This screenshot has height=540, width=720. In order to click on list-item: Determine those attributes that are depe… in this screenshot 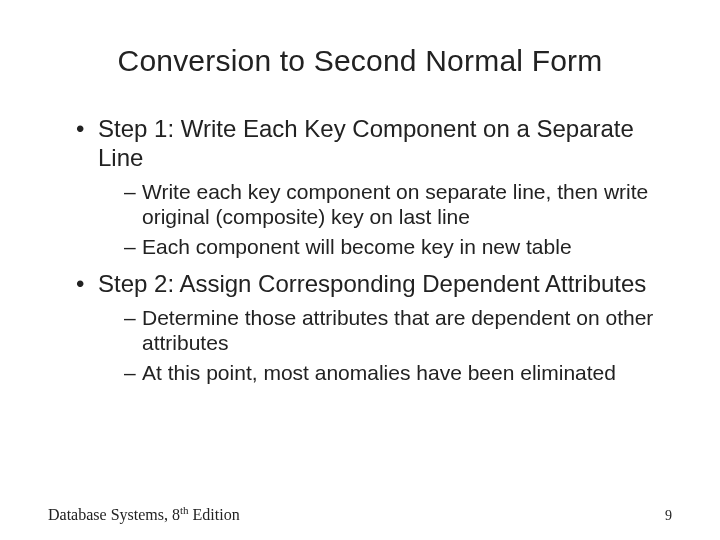, I will do `click(398, 330)`.